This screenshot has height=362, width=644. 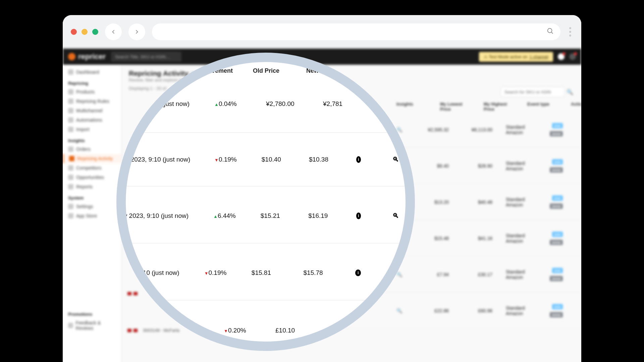 What do you see at coordinates (71, 187) in the screenshot?
I see `reports-icon` at bounding box center [71, 187].